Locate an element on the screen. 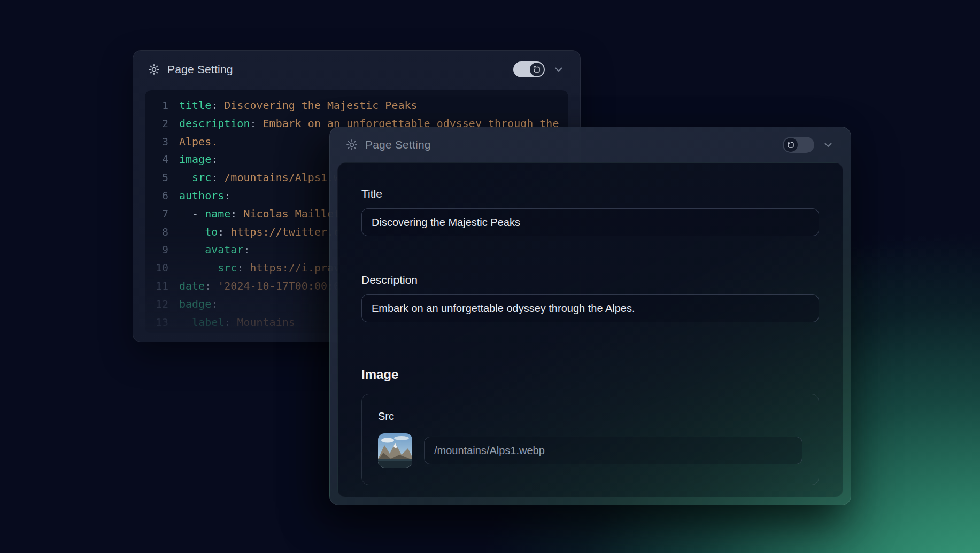 This screenshot has height=553, width=980. line-number: 4 is located at coordinates (157, 160).